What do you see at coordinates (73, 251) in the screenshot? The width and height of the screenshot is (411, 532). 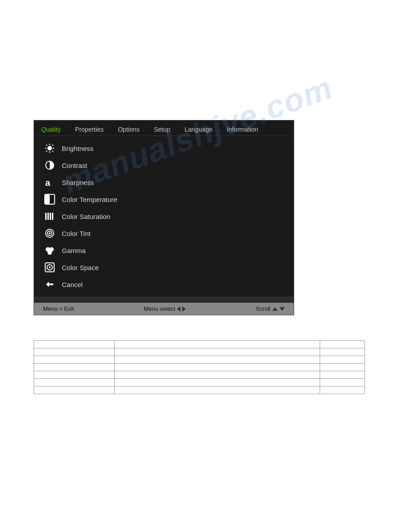 I see `menu-item-gamma-label: Gamma` at bounding box center [73, 251].